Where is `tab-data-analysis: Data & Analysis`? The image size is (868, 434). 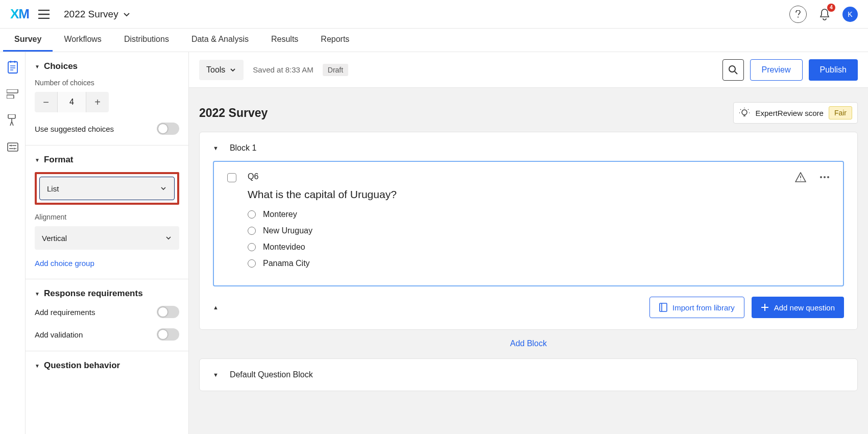 tab-data-analysis: Data & Analysis is located at coordinates (220, 40).